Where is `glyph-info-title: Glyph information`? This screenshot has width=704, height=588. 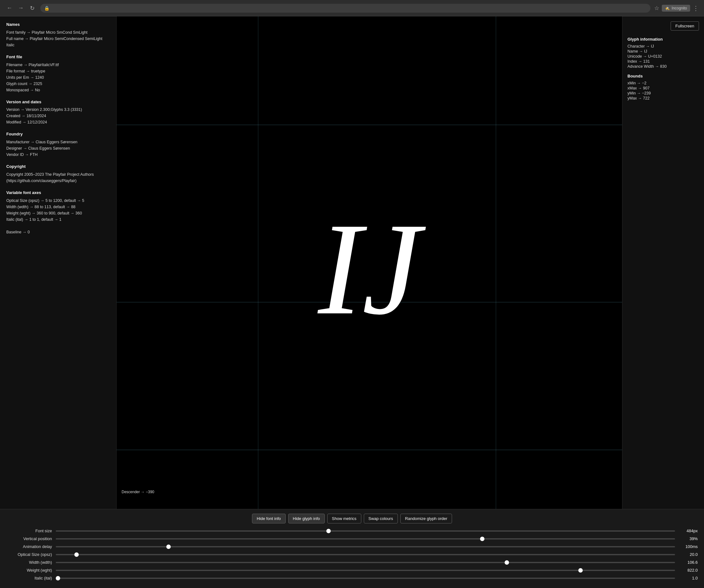
glyph-info-title: Glyph information is located at coordinates (663, 39).